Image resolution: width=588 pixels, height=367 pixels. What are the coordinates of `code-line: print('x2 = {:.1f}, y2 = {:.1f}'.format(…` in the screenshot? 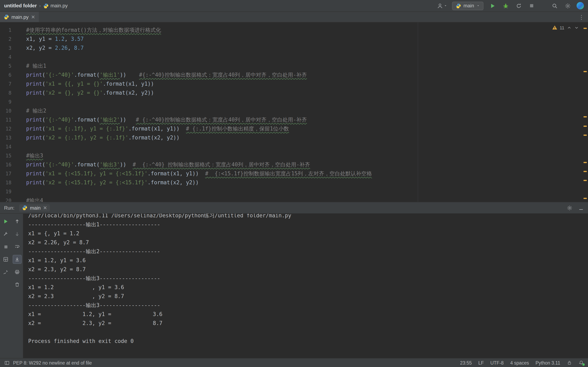 It's located at (307, 138).